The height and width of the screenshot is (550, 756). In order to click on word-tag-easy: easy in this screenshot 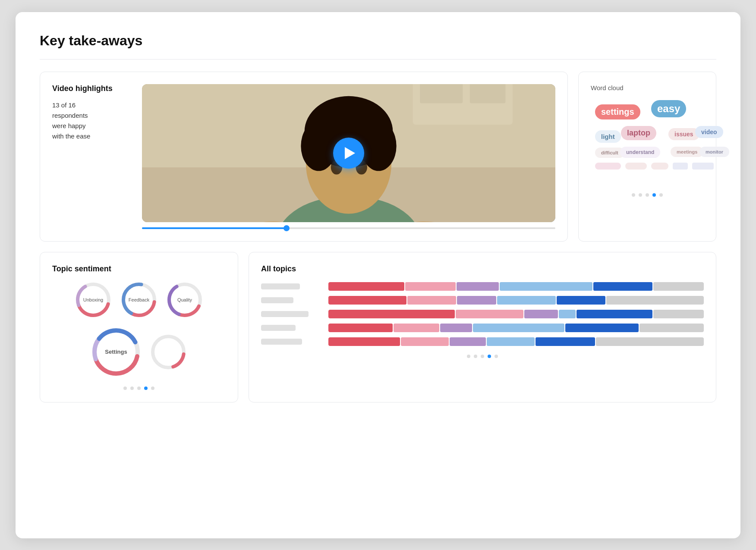, I will do `click(669, 109)`.